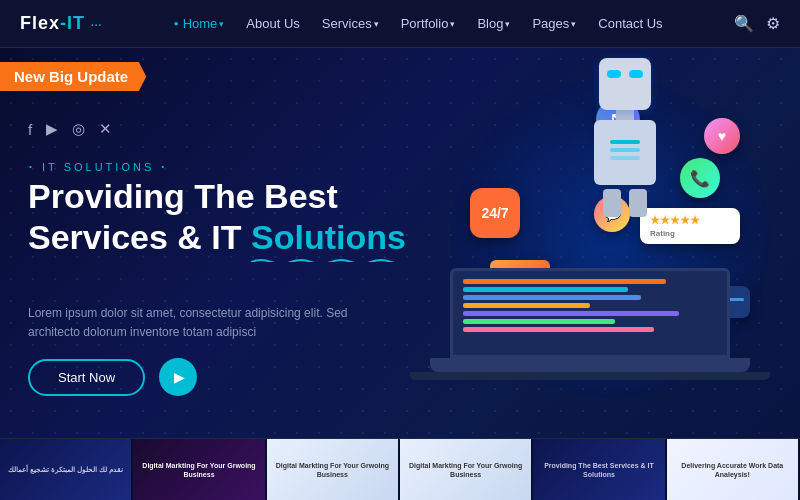 The image size is (800, 500). I want to click on thumb-3-content: Digital Markting For Your Grwoing Busine…, so click(332, 470).